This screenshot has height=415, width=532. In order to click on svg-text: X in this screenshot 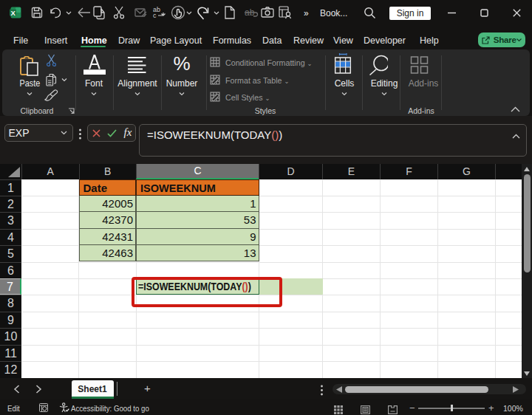, I will do `click(13, 13)`.